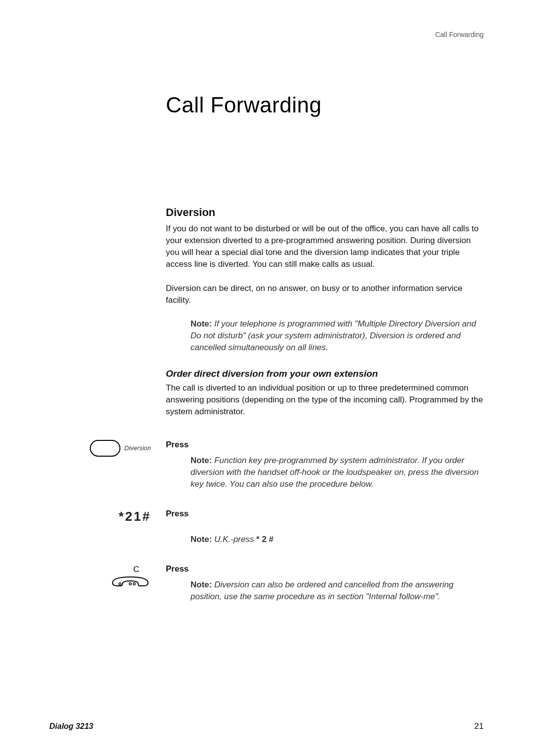 The image size is (533, 756). I want to click on footer-model: Dialog 3213, so click(71, 726).